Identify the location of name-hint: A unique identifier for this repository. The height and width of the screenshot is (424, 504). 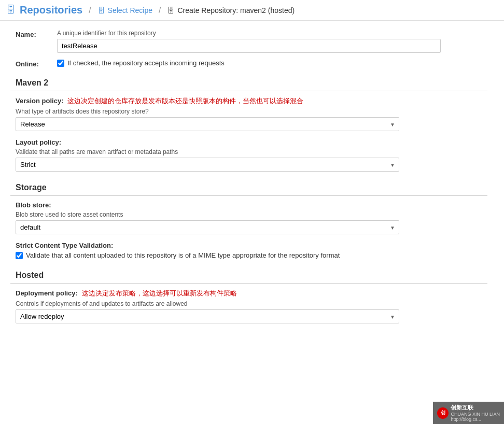
(270, 33).